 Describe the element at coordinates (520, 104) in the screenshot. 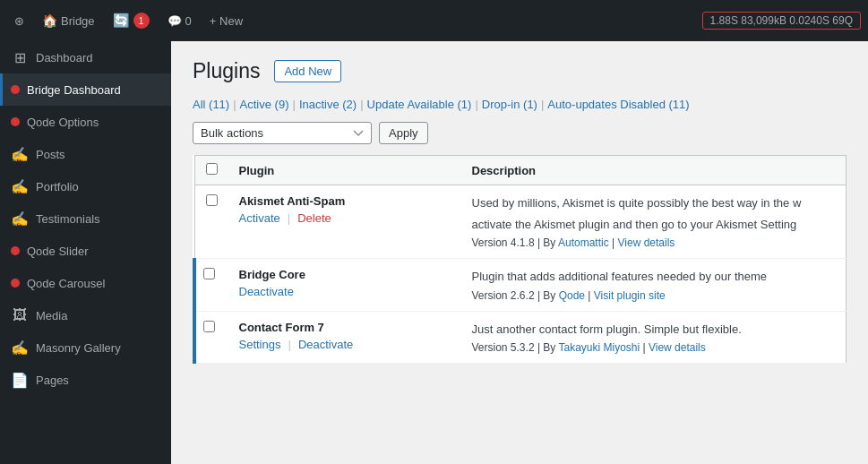

I see `filter-links: All (11) | Active (9) | Inactive (2) | U…` at that location.